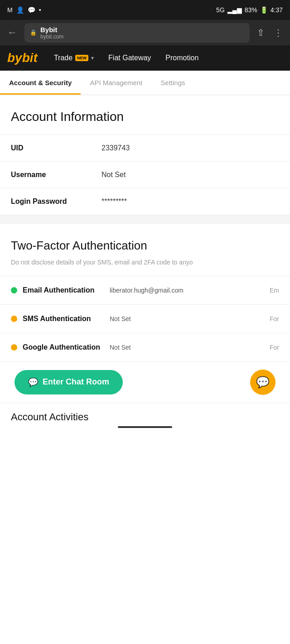  Describe the element at coordinates (145, 412) in the screenshot. I see `account-activities-partial: Account Activities` at that location.